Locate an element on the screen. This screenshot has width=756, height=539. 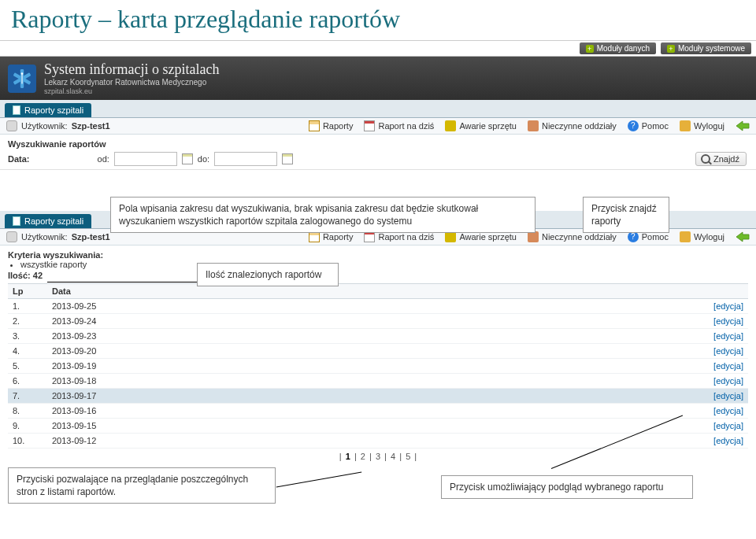
table-row: 2.2013-09-24[edycja] is located at coordinates (378, 321).